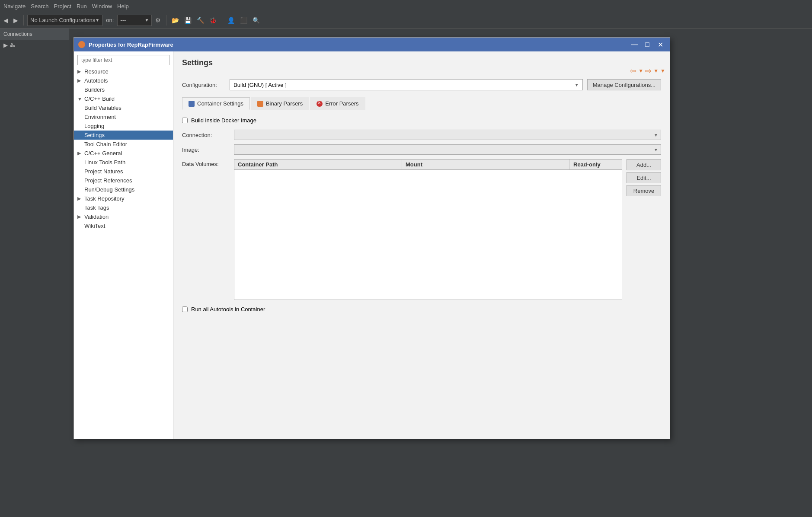 The image size is (812, 517). Describe the element at coordinates (624, 85) in the screenshot. I see `manage-configurations-button: Manage Configurations...` at that location.